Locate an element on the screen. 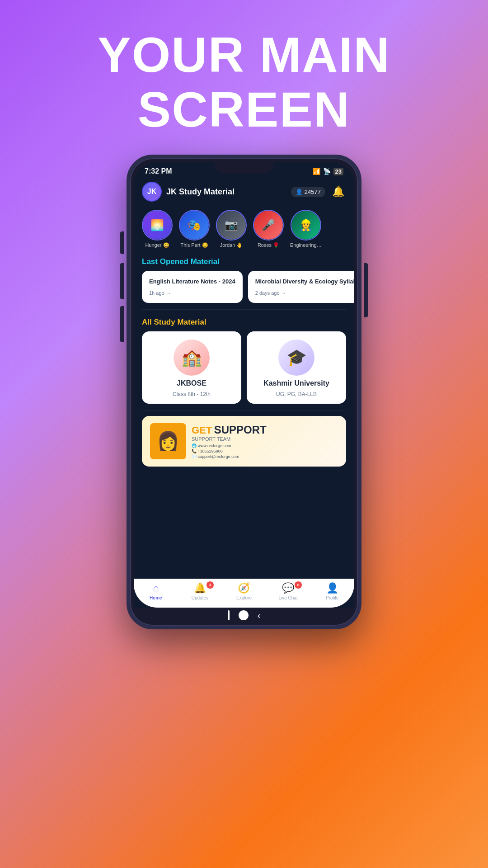 This screenshot has height=868, width=488. app-header: JK JK Study Material 👤 24577 🔔 is located at coordinates (244, 192).